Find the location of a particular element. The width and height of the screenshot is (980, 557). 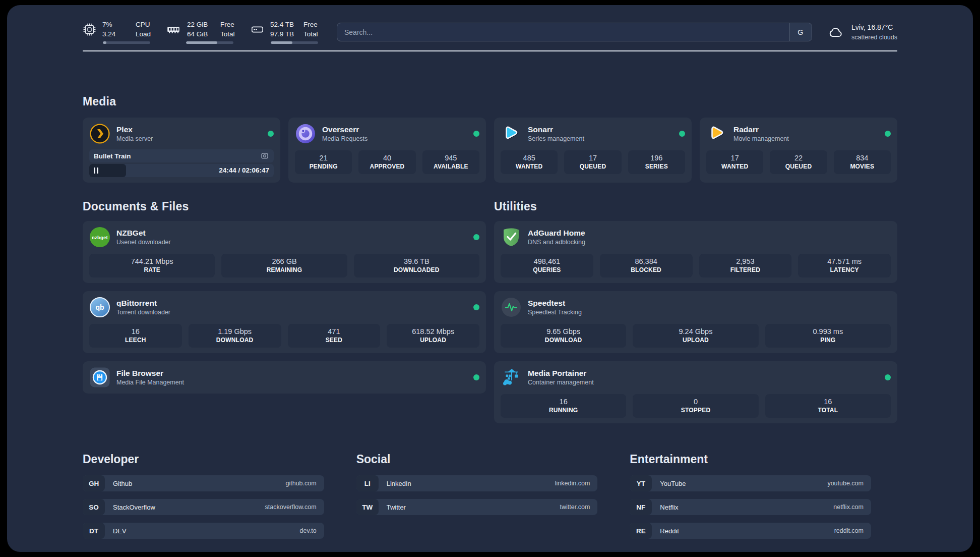

stat-label: DOWNLOADED is located at coordinates (416, 270).